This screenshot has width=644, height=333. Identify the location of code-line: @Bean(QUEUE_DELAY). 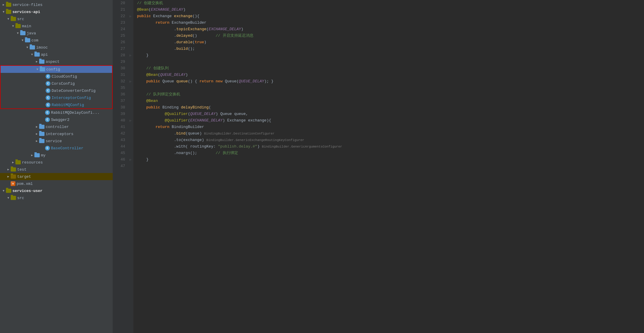
(390, 75).